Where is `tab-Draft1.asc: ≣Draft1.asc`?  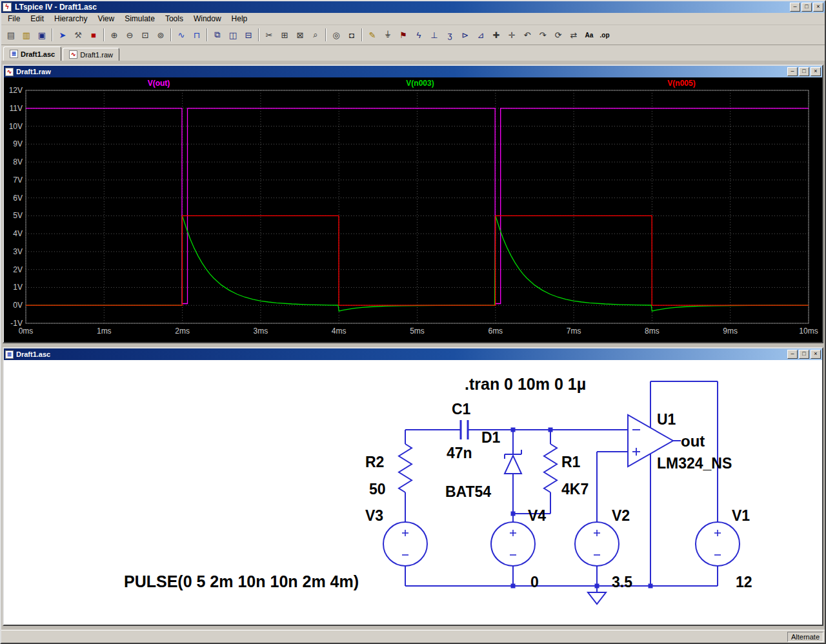 tab-Draft1.asc: ≣Draft1.asc is located at coordinates (32, 54).